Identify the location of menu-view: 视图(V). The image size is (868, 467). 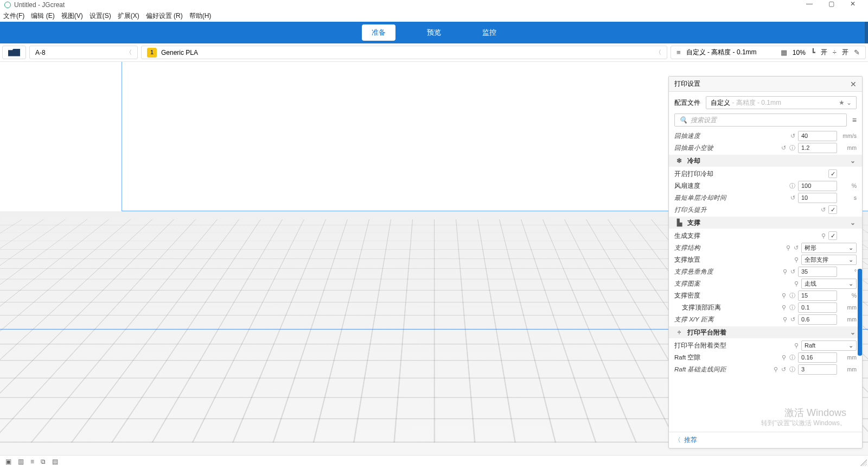
(72, 16).